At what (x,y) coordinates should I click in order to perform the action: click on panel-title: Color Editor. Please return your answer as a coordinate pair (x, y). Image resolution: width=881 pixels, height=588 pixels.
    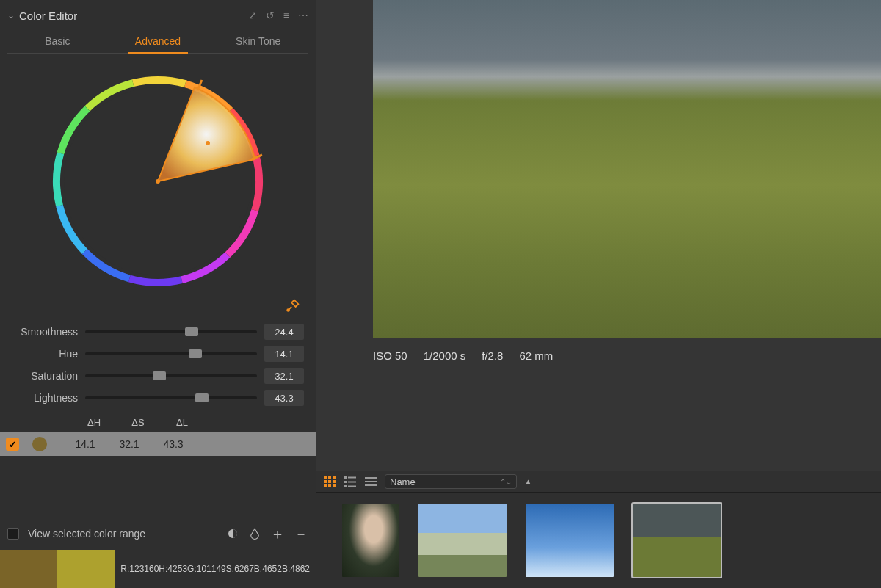
    Looking at the image, I should click on (134, 16).